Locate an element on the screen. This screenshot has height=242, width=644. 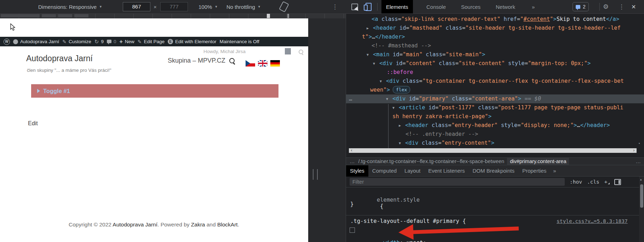
mouse-cursor is located at coordinates (13, 27).